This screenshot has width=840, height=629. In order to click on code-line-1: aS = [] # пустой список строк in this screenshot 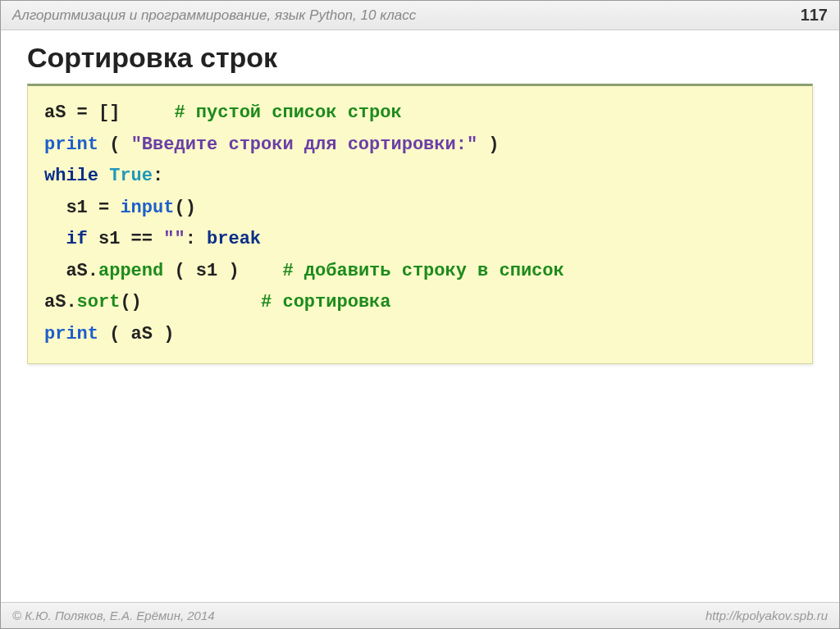, I will do `click(420, 113)`.